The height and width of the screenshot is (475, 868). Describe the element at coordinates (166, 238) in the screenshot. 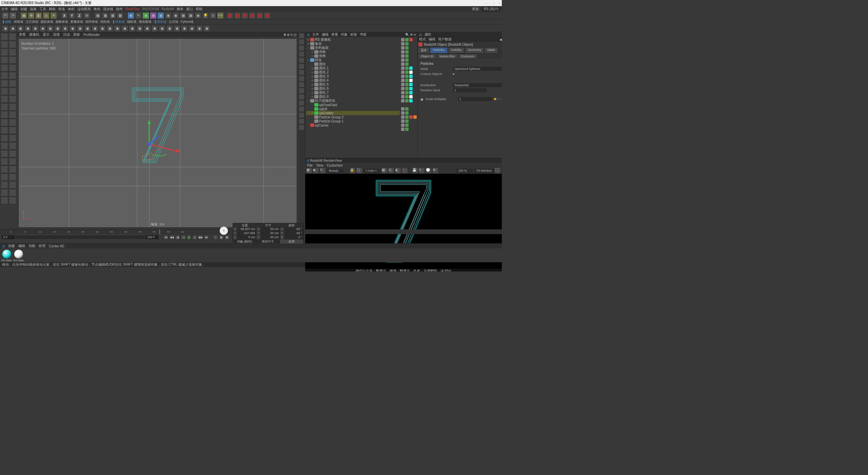

I see `goto-start-button: ⏮` at that location.